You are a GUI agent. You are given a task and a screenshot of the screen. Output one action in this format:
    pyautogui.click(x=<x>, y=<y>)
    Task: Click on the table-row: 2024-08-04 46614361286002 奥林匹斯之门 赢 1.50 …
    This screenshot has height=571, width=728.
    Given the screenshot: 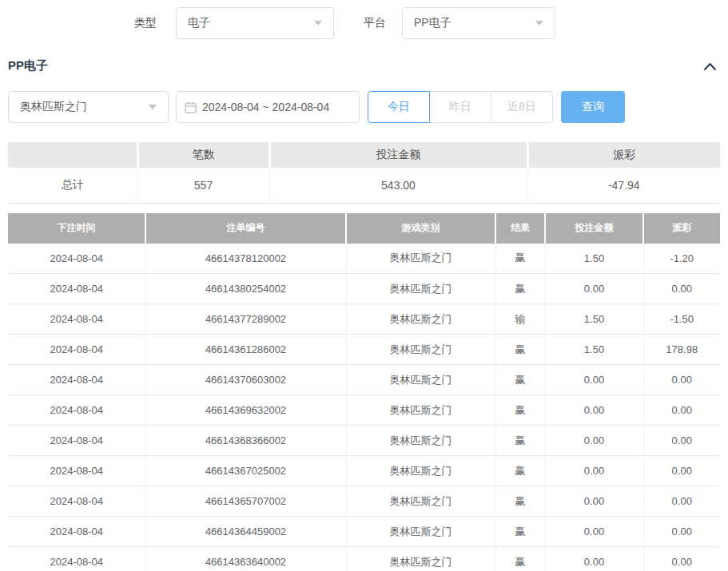 What is the action you would take?
    pyautogui.click(x=364, y=350)
    